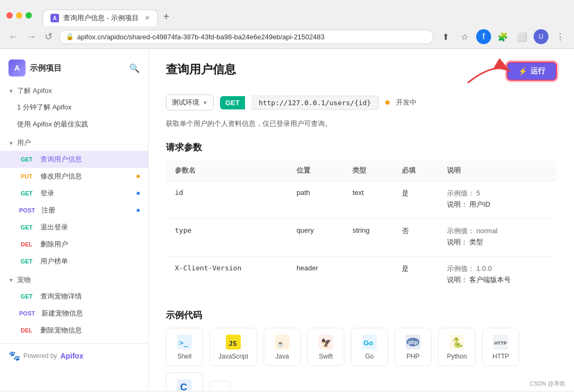 This screenshot has height=392, width=574. What do you see at coordinates (287, 37) in the screenshot?
I see `address-bar-row: ← → ↺ 🔒 apifox.cn/apidoc/shared-c49874fa…` at bounding box center [287, 37].